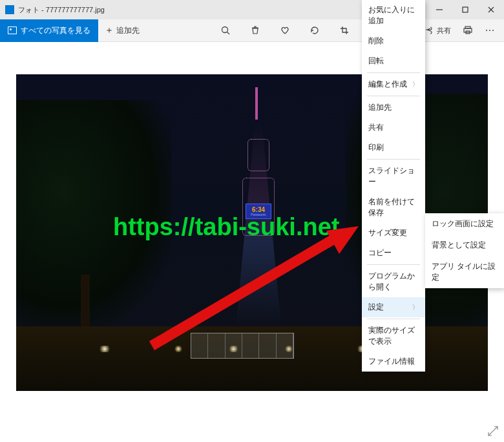  I want to click on plus-icon: ＋, so click(109, 30).